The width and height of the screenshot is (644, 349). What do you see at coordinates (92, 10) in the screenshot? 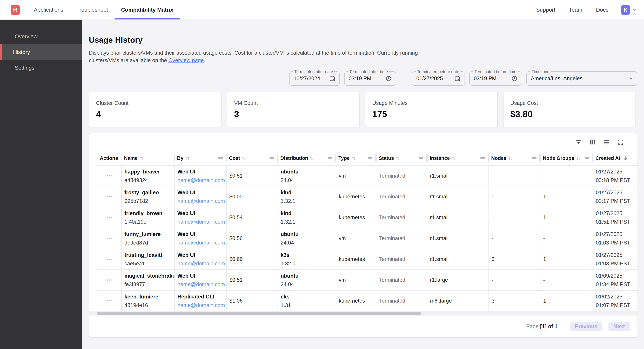
I see `nav-tab: Troubleshoot` at bounding box center [92, 10].